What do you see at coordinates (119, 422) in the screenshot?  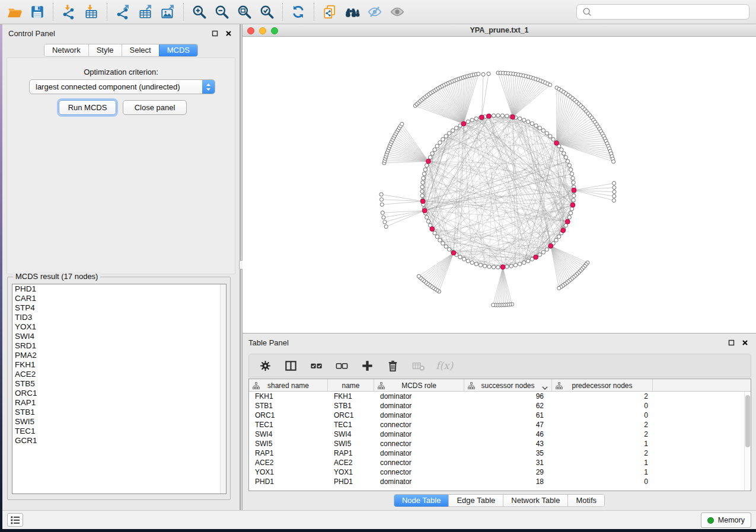 I see `mcds-result-item: SWI5` at bounding box center [119, 422].